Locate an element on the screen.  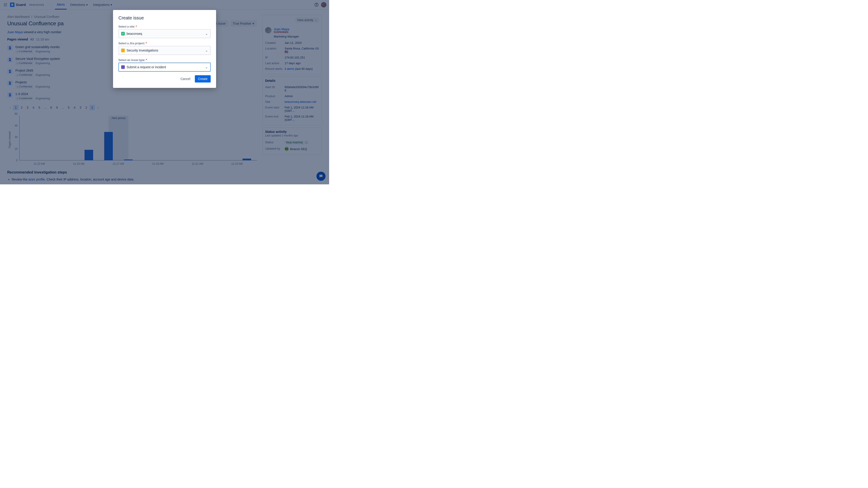
project-icon is located at coordinates (123, 51).